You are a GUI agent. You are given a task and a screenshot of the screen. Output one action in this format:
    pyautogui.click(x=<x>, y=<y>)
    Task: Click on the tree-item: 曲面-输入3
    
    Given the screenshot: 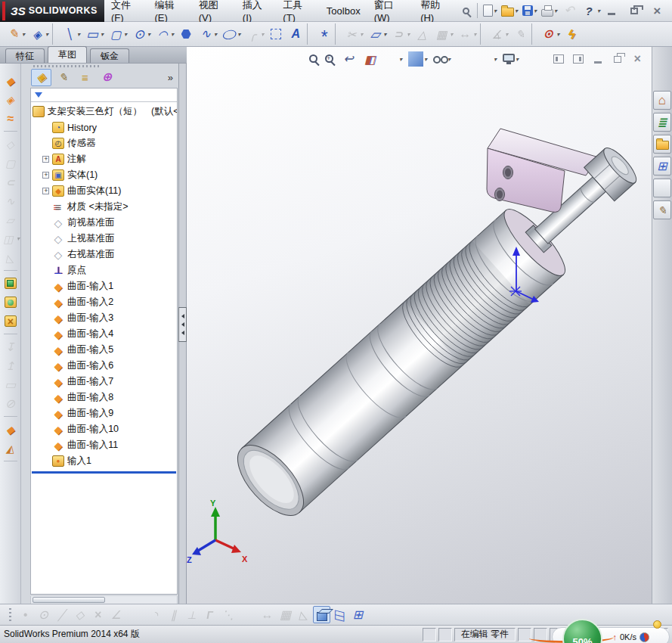 What is the action you would take?
    pyautogui.click(x=104, y=318)
    